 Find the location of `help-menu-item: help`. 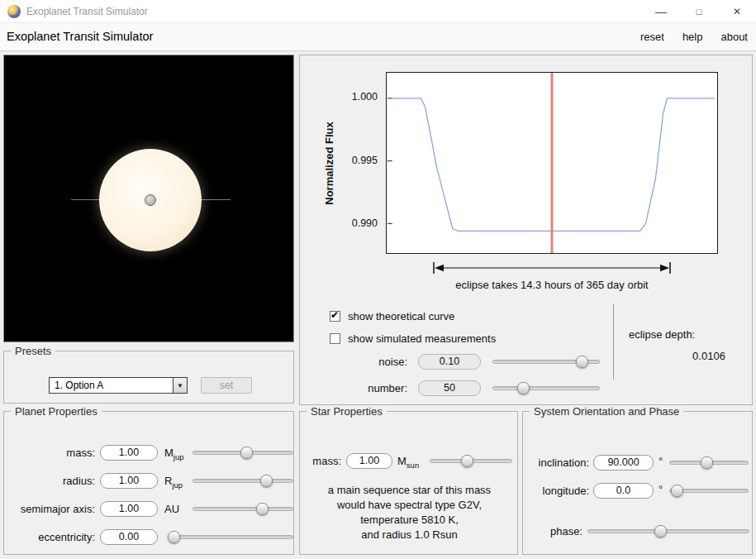

help-menu-item: help is located at coordinates (692, 36).